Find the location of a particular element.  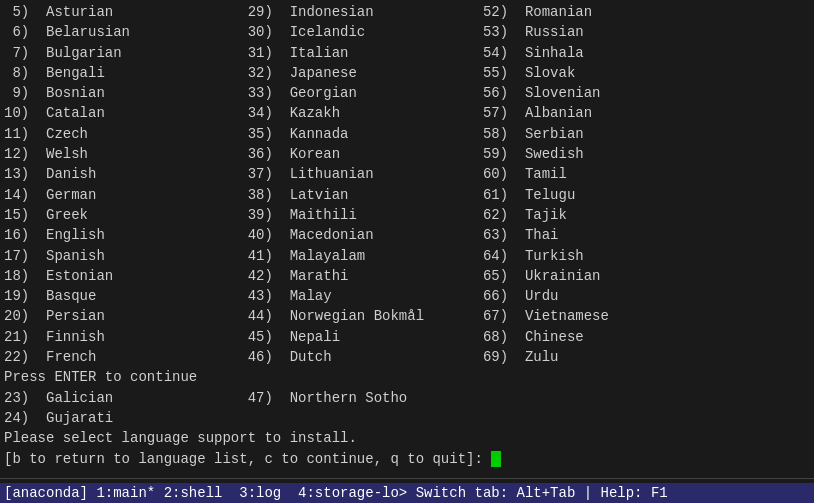

terminal-line: 7) Bulgarian 31) Italian 54) Sinhala is located at coordinates (407, 53).